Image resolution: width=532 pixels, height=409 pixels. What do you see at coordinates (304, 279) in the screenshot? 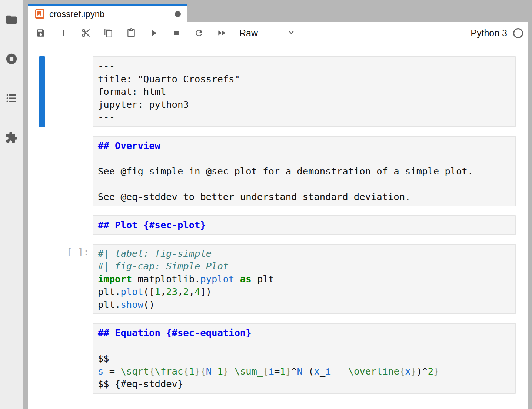
I see `code-line: import matplotlib.pyplot as plt` at bounding box center [304, 279].